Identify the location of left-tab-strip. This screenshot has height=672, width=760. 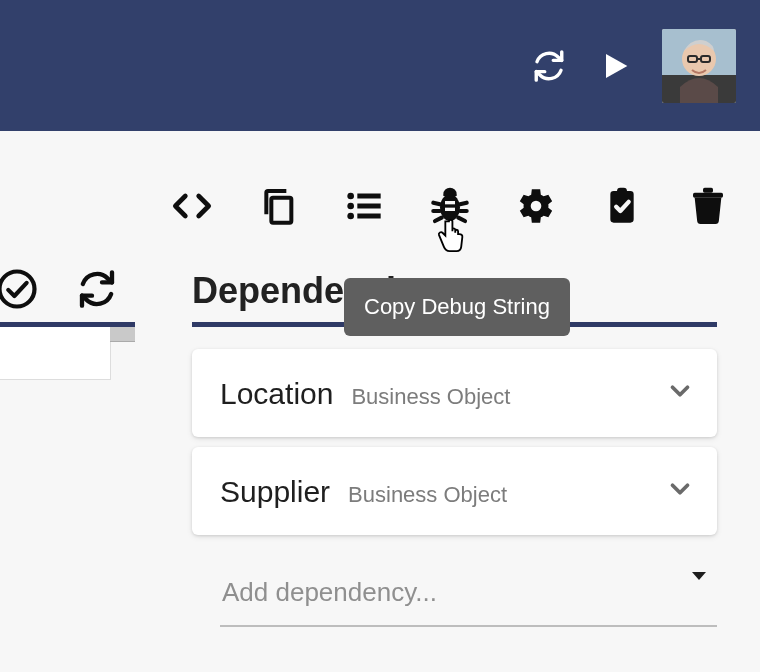
(59, 289).